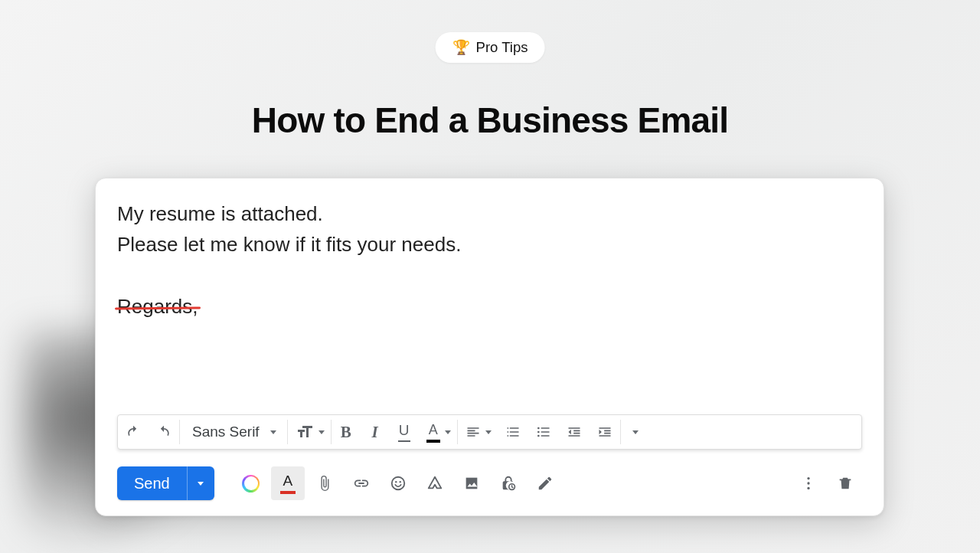 This screenshot has width=980, height=553. I want to click on sparkle-ring-icon, so click(251, 484).